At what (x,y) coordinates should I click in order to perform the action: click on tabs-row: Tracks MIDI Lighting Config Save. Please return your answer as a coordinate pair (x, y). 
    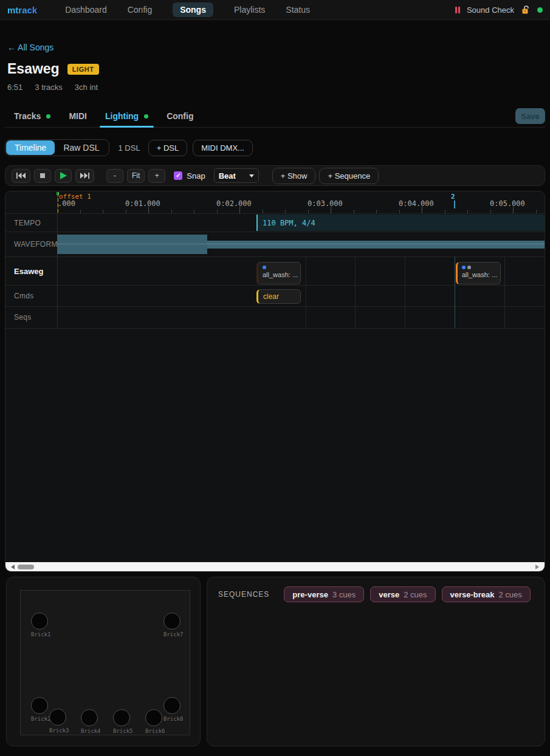
    Looking at the image, I should click on (275, 117).